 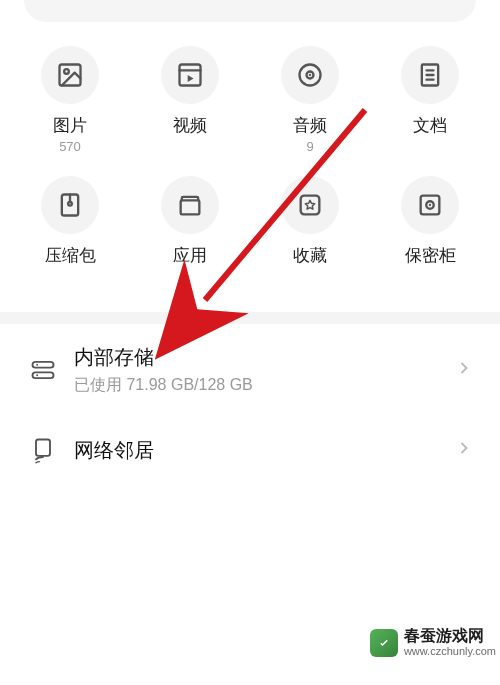 What do you see at coordinates (190, 75) in the screenshot?
I see `video-icon` at bounding box center [190, 75].